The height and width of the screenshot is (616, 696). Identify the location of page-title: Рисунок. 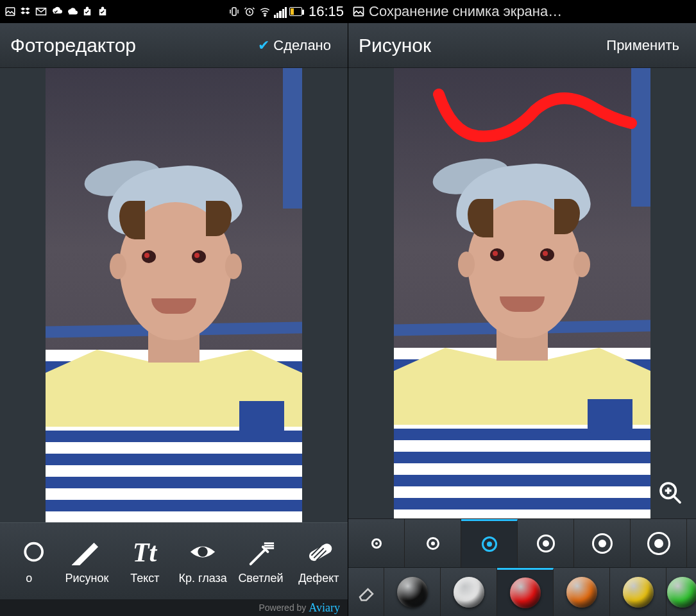
(479, 46).